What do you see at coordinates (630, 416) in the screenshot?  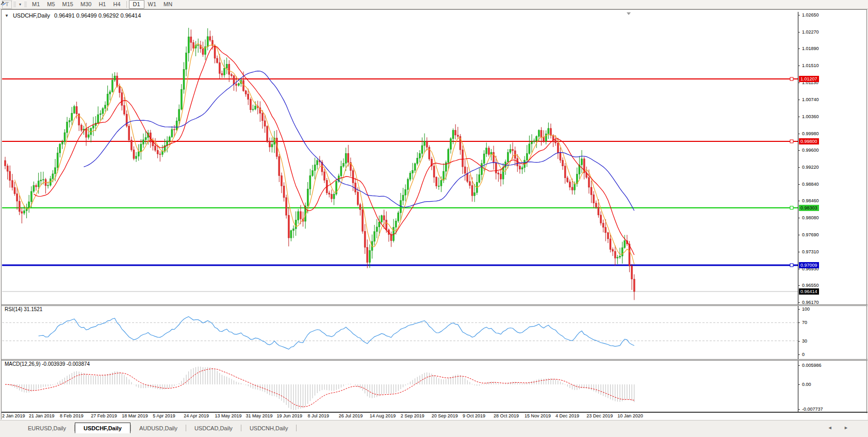 I see `date-label: 10 Jan 2020` at bounding box center [630, 416].